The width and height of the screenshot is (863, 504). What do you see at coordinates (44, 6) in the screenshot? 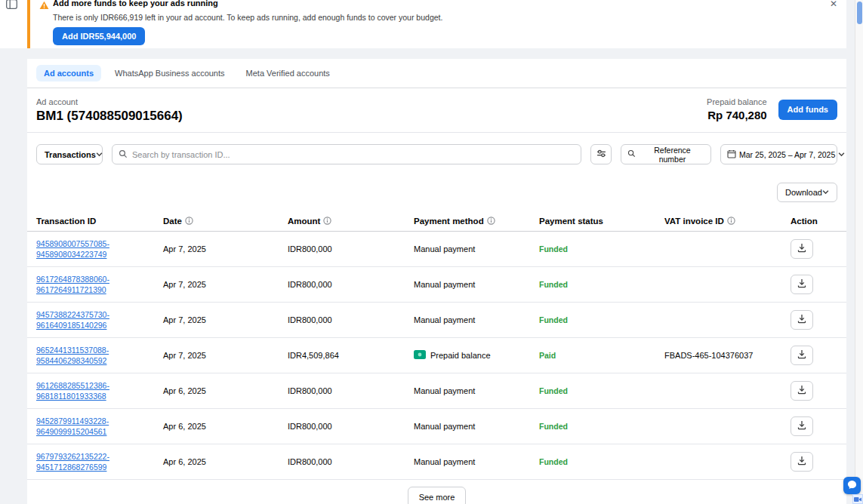
I see `warning-icon` at bounding box center [44, 6].